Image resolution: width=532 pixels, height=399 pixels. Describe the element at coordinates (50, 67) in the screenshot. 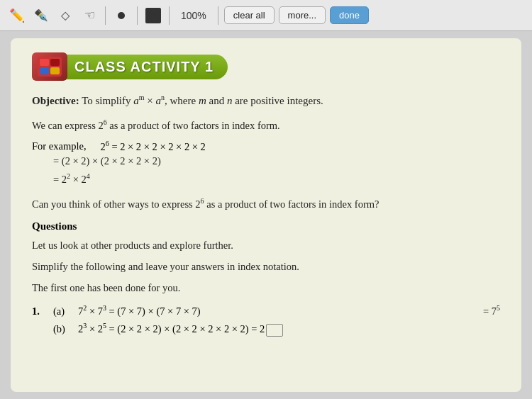

I see `activity-icon-grid` at that location.